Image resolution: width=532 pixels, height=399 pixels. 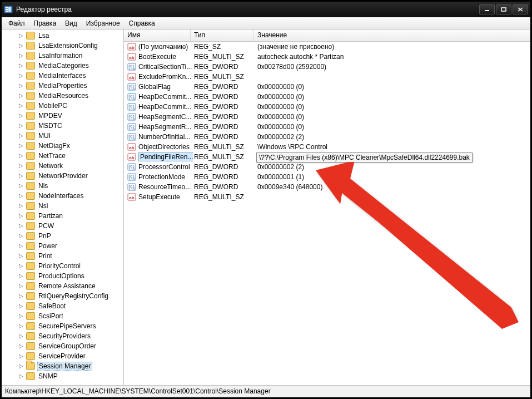 I want to click on list-row: 011110ProtectionModeREG_DWORD0x00000001 …, so click(x=327, y=177).